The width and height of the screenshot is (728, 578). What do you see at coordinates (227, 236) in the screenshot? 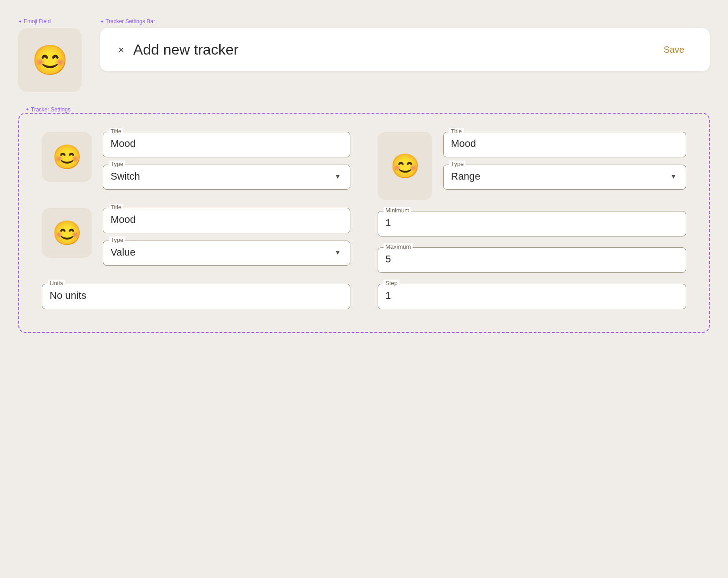
I see `value-fields: Title Type Switch Value Range` at bounding box center [227, 236].